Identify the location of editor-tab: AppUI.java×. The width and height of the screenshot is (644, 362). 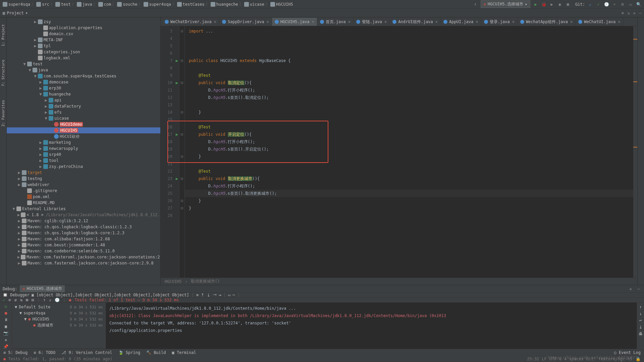
(461, 22).